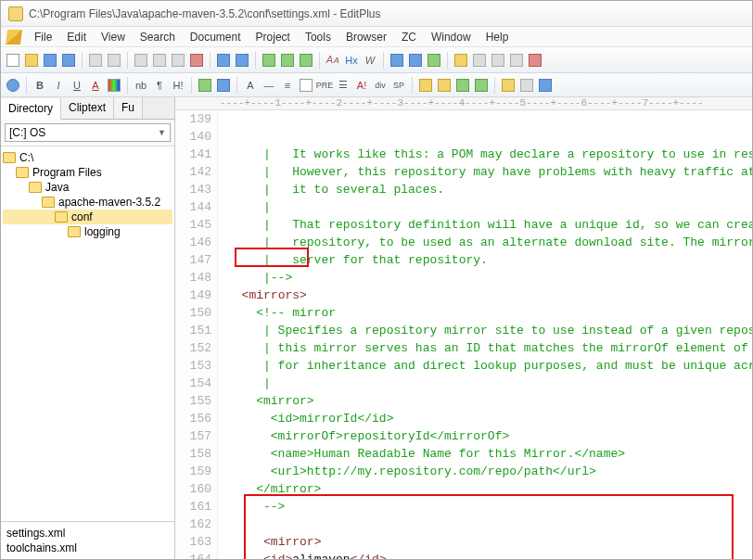 The height and width of the screenshot is (560, 753). Describe the element at coordinates (351, 60) in the screenshot. I see `hx-button: Hx` at that location.